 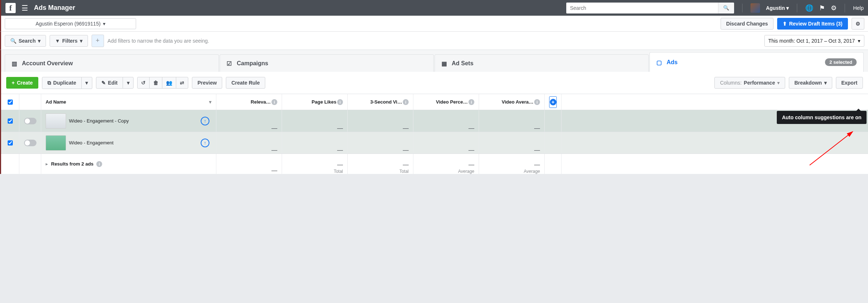 I want to click on search-dropdown-button: 🔍 Search ▾, so click(x=26, y=41).